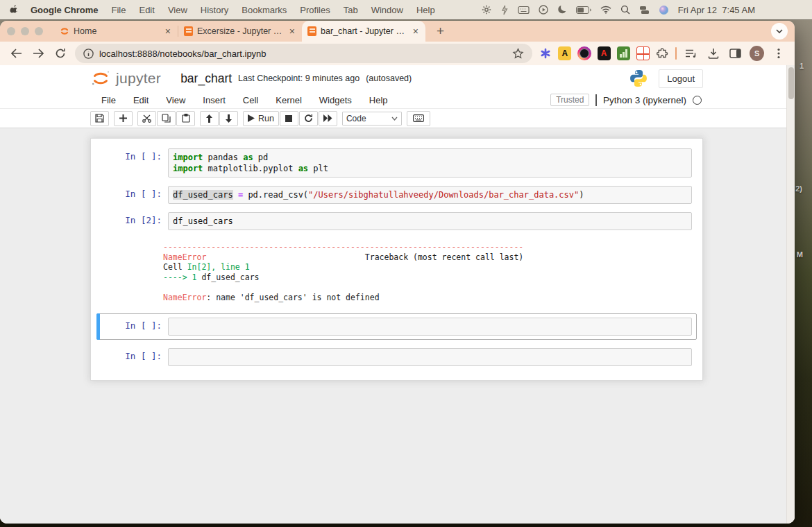  What do you see at coordinates (418, 119) in the screenshot?
I see `command-palette-button` at bounding box center [418, 119].